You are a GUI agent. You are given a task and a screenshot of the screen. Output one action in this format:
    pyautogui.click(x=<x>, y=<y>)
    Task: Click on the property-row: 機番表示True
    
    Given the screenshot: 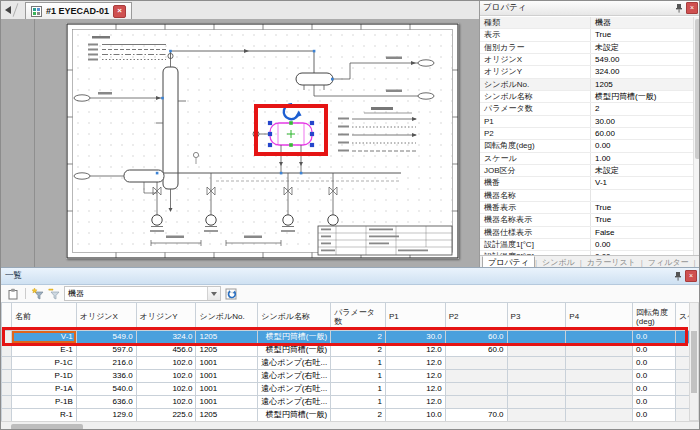 What is the action you would take?
    pyautogui.click(x=590, y=208)
    